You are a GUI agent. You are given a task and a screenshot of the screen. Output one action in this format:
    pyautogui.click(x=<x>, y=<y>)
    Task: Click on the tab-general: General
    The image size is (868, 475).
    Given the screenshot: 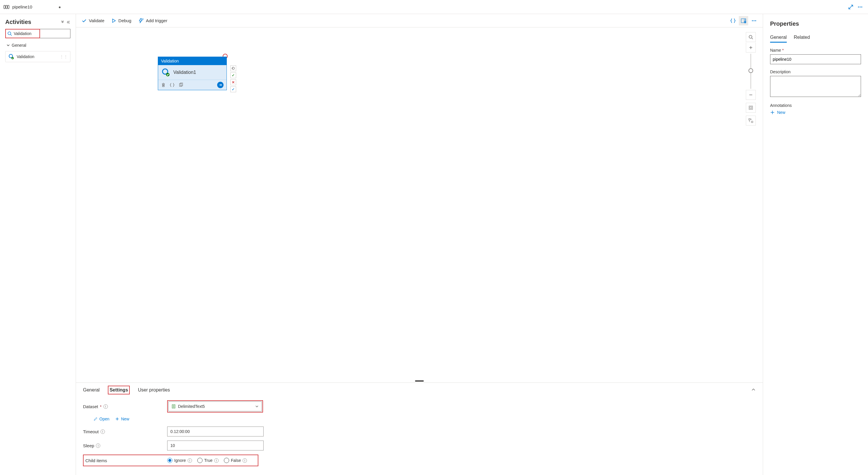 What is the action you would take?
    pyautogui.click(x=91, y=390)
    